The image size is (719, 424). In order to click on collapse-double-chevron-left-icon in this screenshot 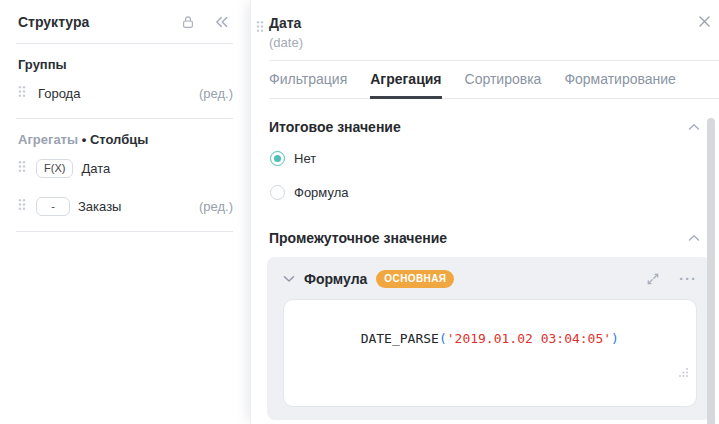, I will do `click(222, 22)`.